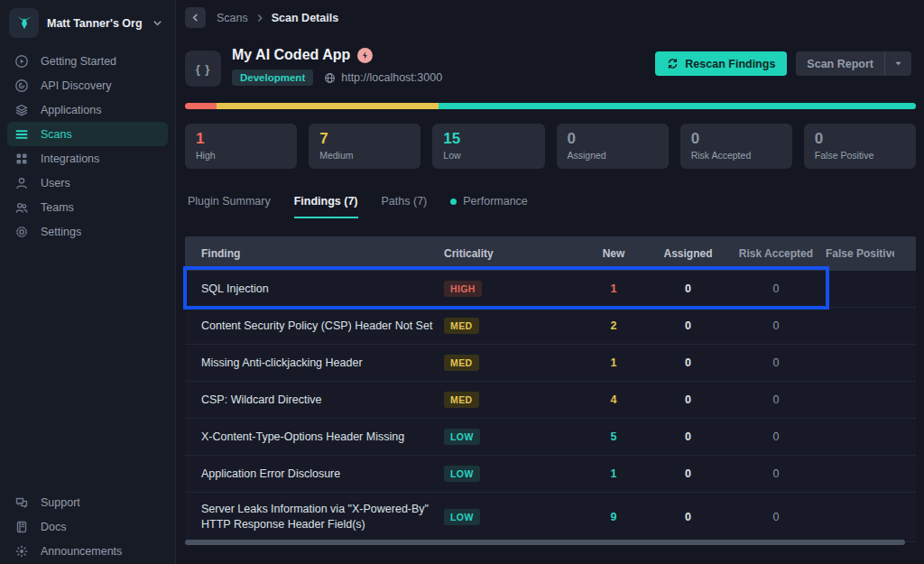 This screenshot has width=924, height=564. Describe the element at coordinates (365, 146) in the screenshot. I see `stat-card-medium: 7Medium` at that location.